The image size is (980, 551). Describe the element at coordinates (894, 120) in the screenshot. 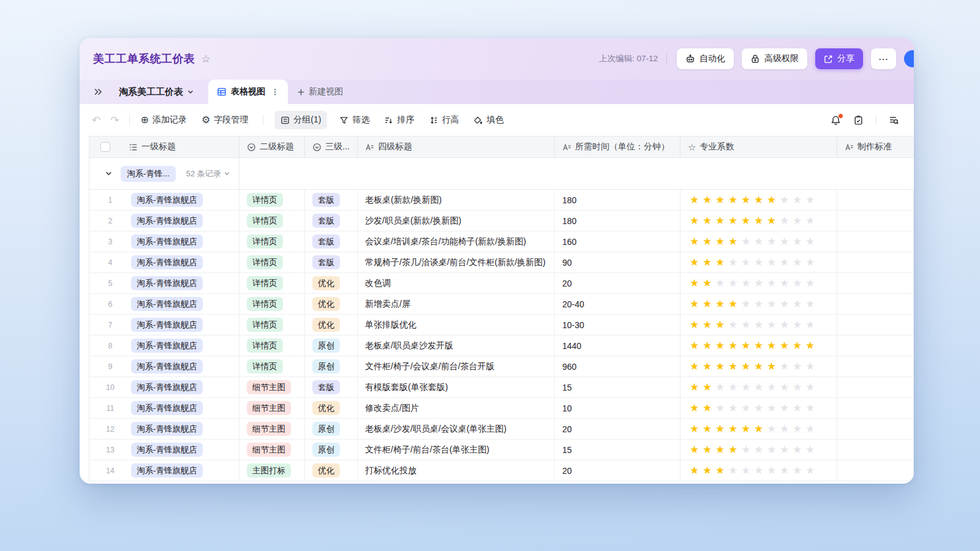

I see `search-list-icon` at that location.